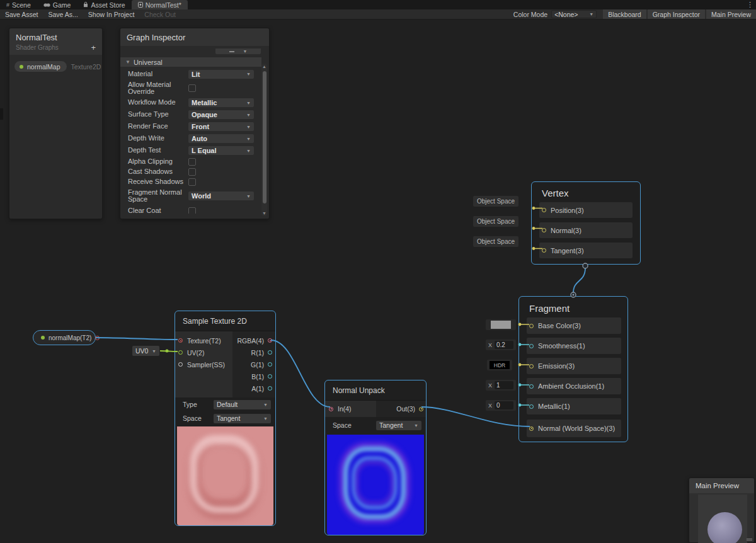 The height and width of the screenshot is (543, 756). Describe the element at coordinates (723, 519) in the screenshot. I see `main-preview-viewport` at that location.